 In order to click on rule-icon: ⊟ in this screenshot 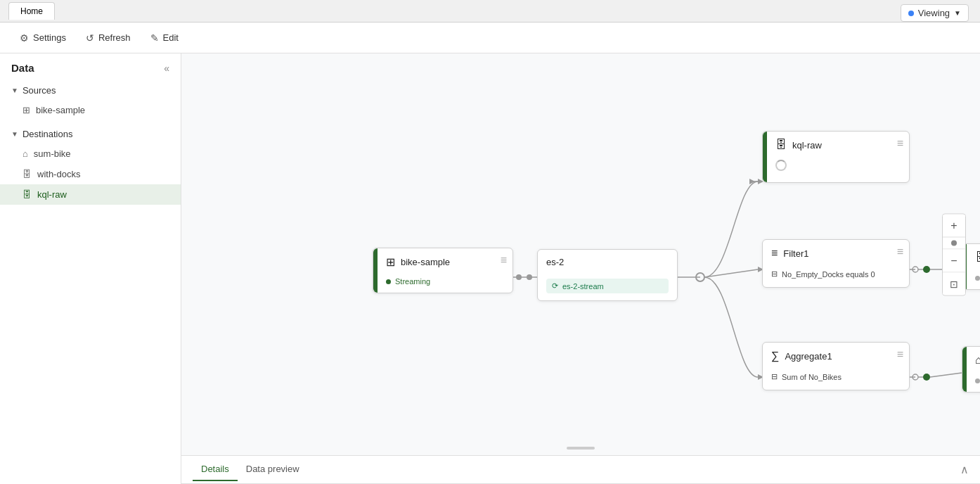, I will do `click(775, 274)`.